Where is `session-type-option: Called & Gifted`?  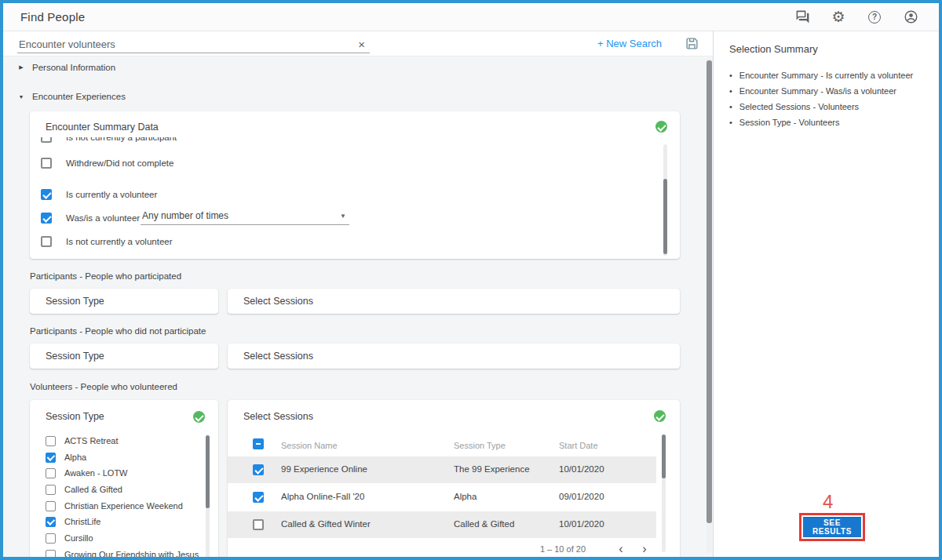 session-type-option: Called & Gifted is located at coordinates (84, 489).